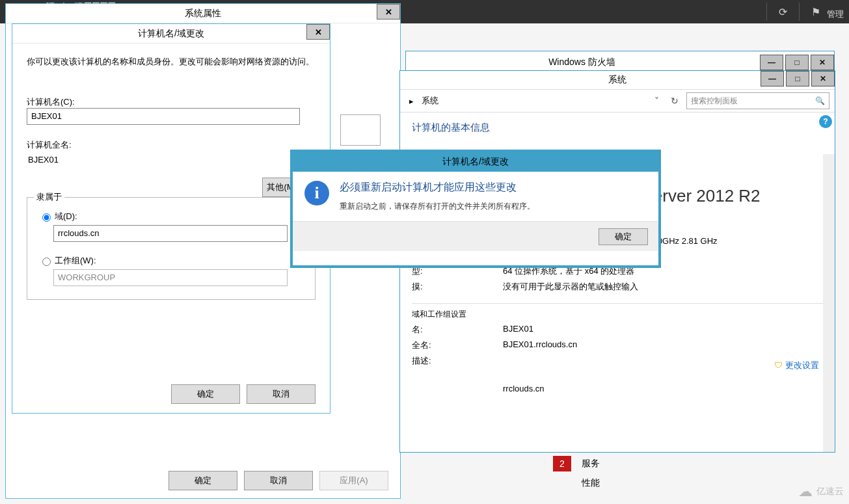 The image size is (849, 504). I want to click on system-toolbar: ▸ 系统 ˅ ↻ 搜索控制面板 🔍, so click(617, 101).